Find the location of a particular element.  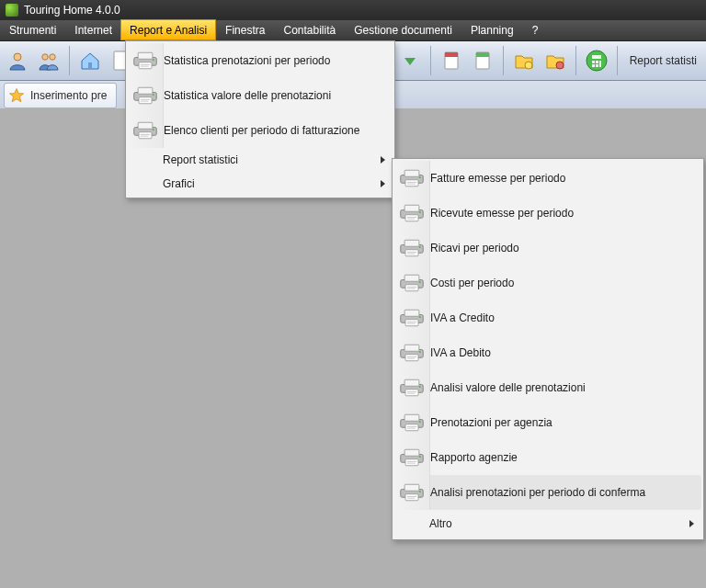

toolbar-doc-green-btn is located at coordinates (483, 61).